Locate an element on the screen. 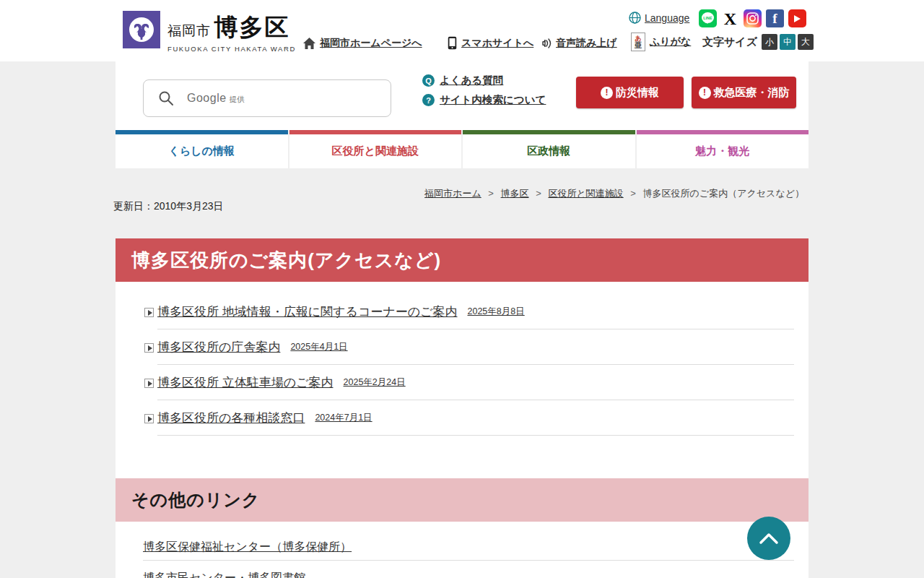  link-building-guide: 博多区役所の庁舎案内 is located at coordinates (219, 347).